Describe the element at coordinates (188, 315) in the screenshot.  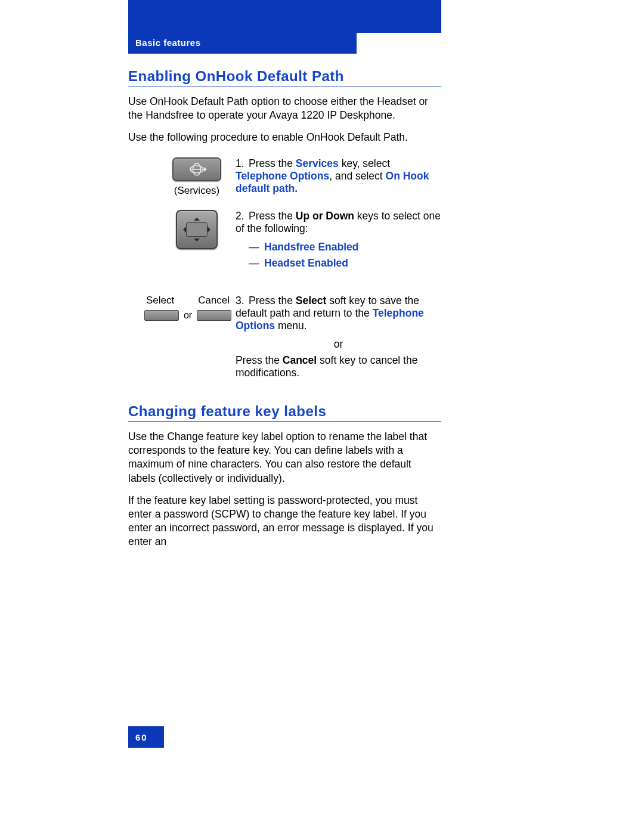
I see `or-word: or` at that location.